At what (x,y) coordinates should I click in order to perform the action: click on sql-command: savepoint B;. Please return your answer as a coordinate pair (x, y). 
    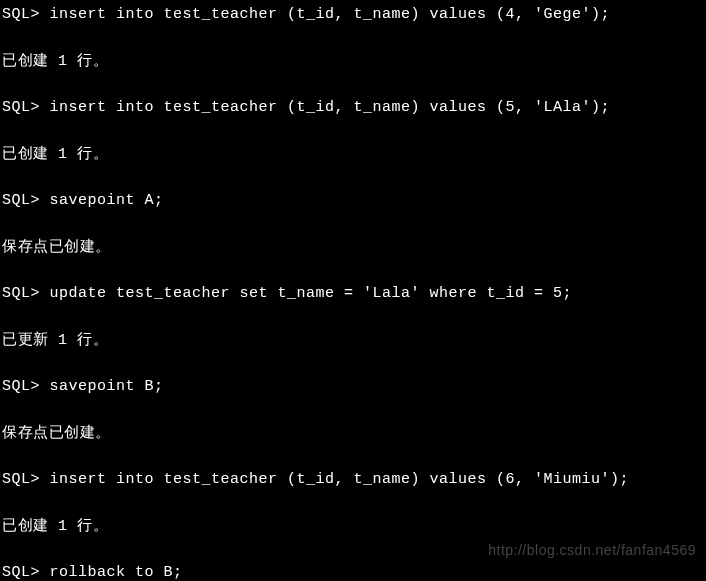
    Looking at the image, I should click on (107, 386).